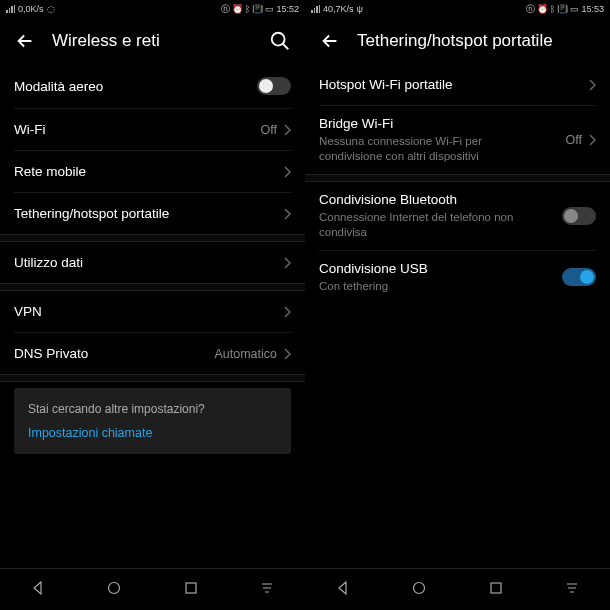  What do you see at coordinates (48, 262) in the screenshot?
I see `data-usage-label: Utilizzo dati` at bounding box center [48, 262].